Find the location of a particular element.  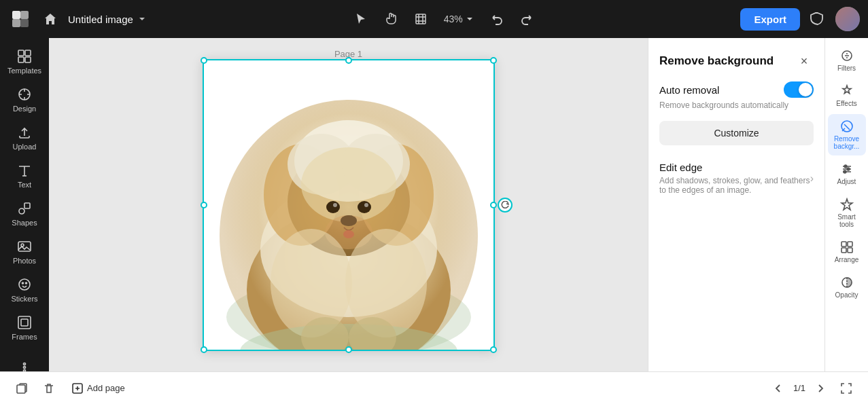

remove-bg-icon is located at coordinates (847, 126).